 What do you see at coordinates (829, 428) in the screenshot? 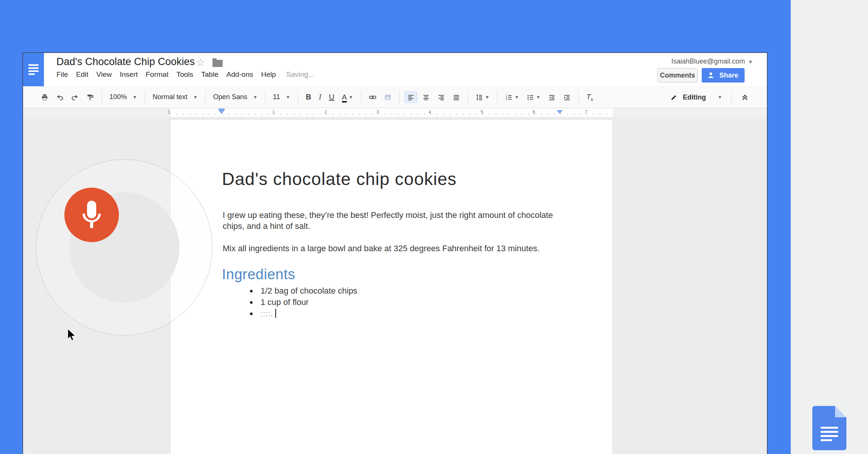
I see `google-docs-app-icon` at bounding box center [829, 428].